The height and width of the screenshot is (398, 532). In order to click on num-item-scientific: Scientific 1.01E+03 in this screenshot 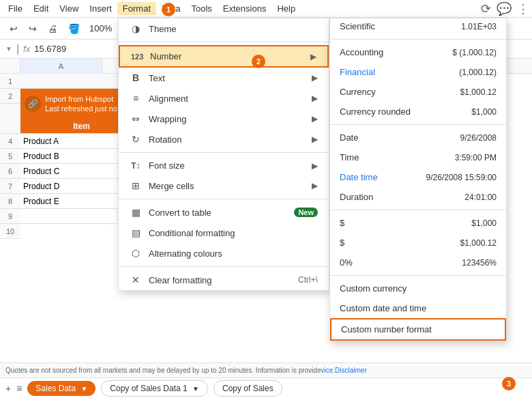, I will do `click(418, 27)`.